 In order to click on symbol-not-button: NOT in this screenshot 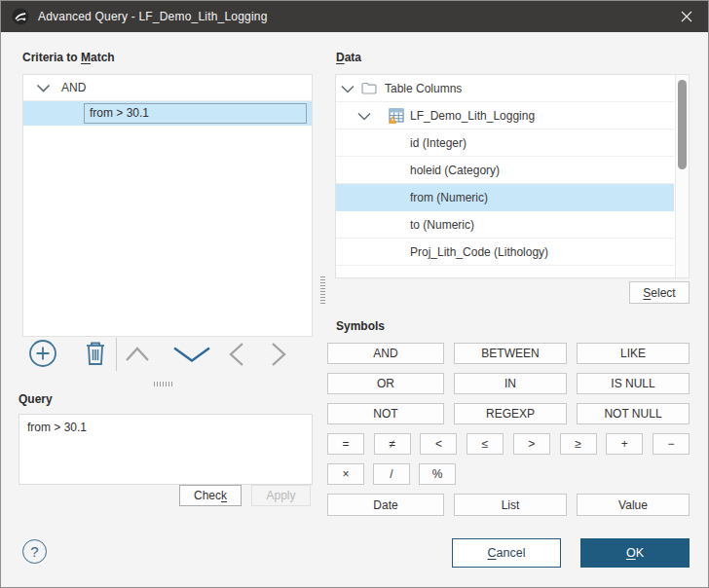, I will do `click(386, 414)`.